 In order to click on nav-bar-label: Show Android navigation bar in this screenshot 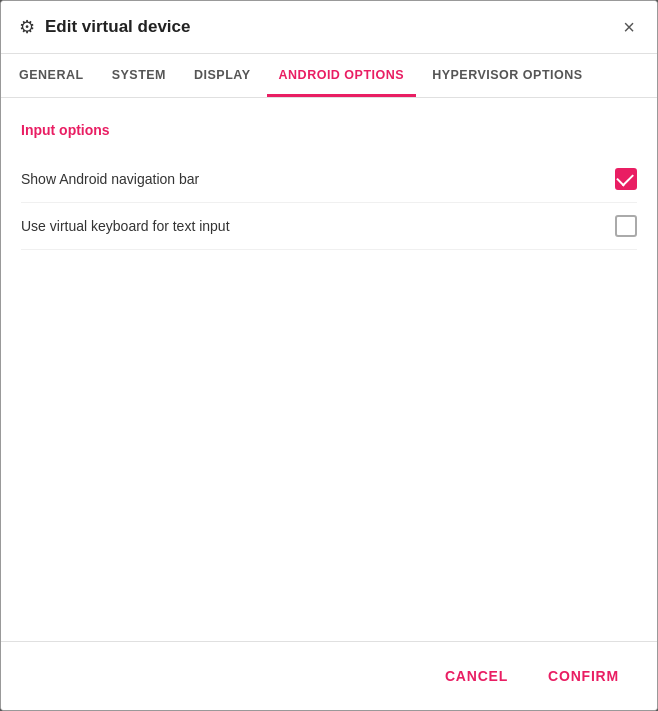, I will do `click(110, 179)`.